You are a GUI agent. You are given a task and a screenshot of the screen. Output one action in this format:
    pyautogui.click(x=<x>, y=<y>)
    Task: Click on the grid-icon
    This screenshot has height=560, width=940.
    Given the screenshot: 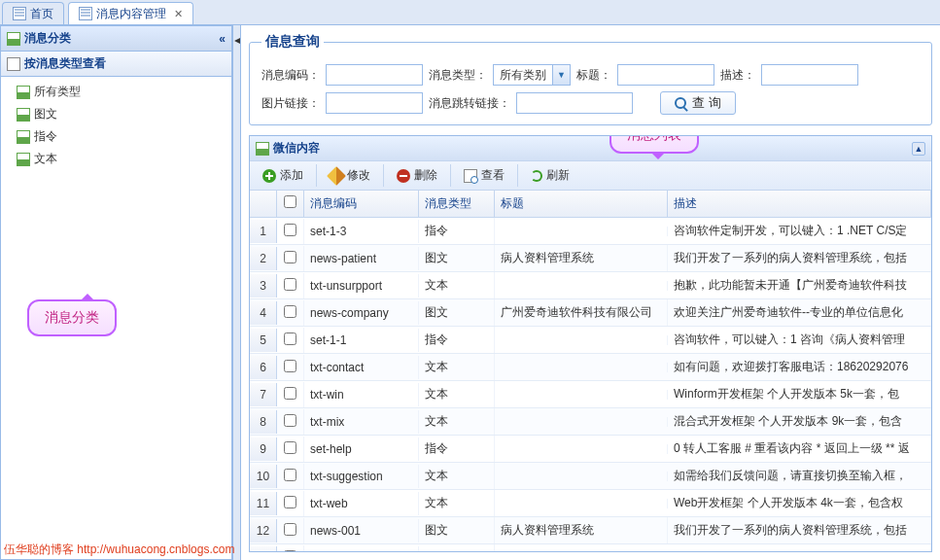 What is the action you would take?
    pyautogui.click(x=14, y=39)
    